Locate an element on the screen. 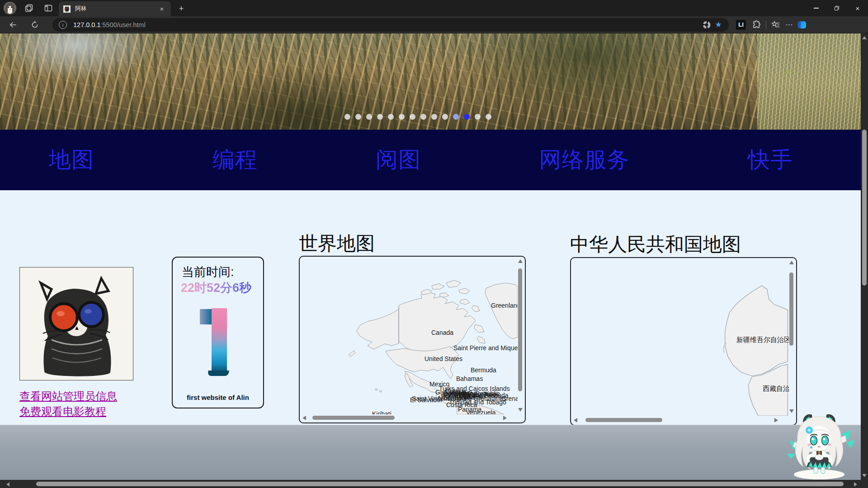  map-label: Greenland is located at coordinates (505, 305).